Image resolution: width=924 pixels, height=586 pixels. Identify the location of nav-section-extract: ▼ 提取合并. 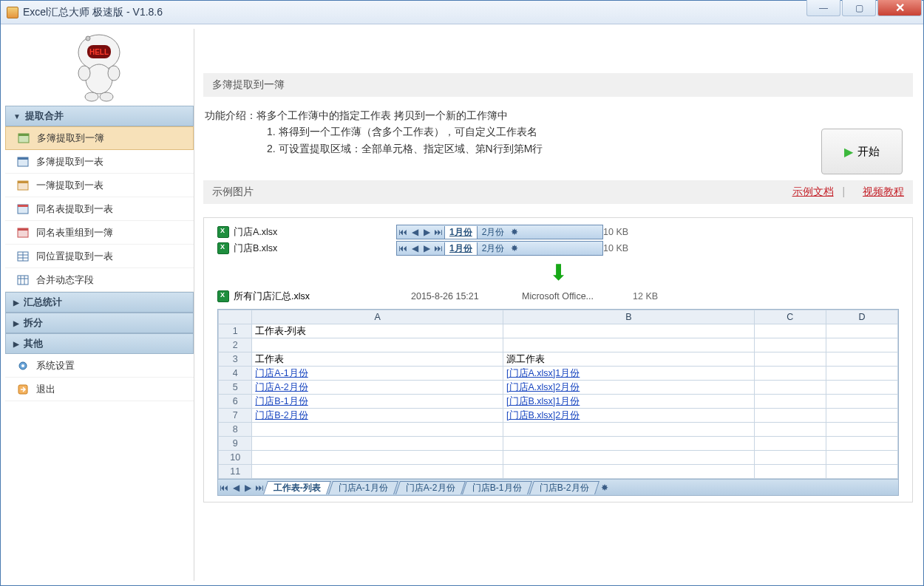
(99, 116).